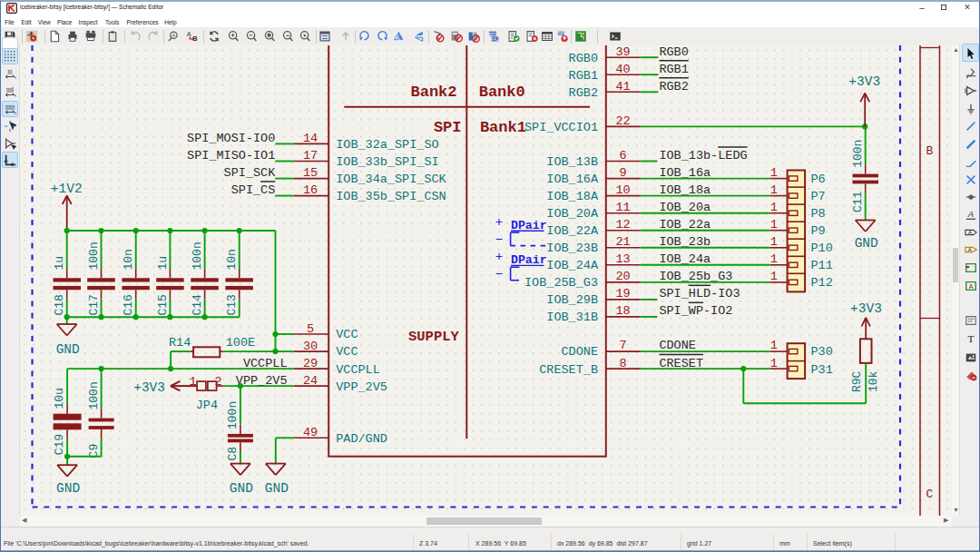  Describe the element at coordinates (310, 347) in the screenshot. I see `svg-text: 30` at that location.